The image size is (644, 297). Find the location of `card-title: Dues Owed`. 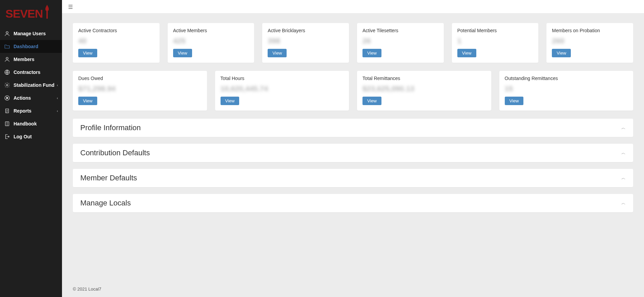

card-title: Dues Owed is located at coordinates (140, 78).